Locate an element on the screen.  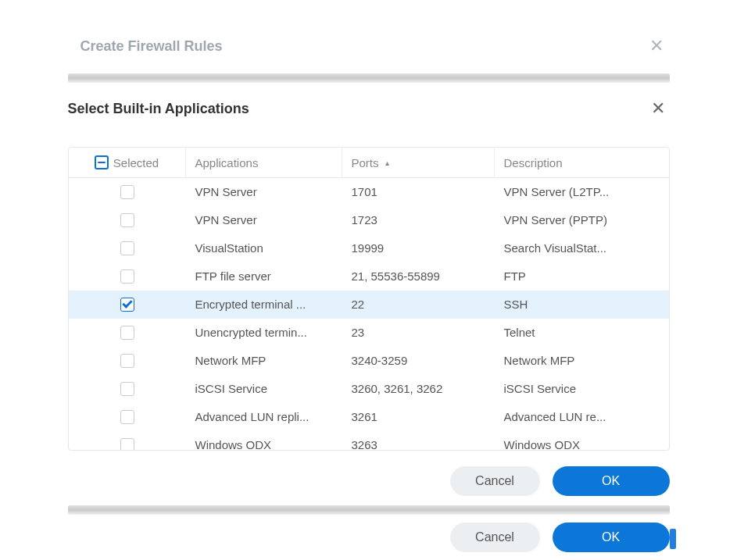
cell-ports: 3240-3259 is located at coordinates (419, 361).